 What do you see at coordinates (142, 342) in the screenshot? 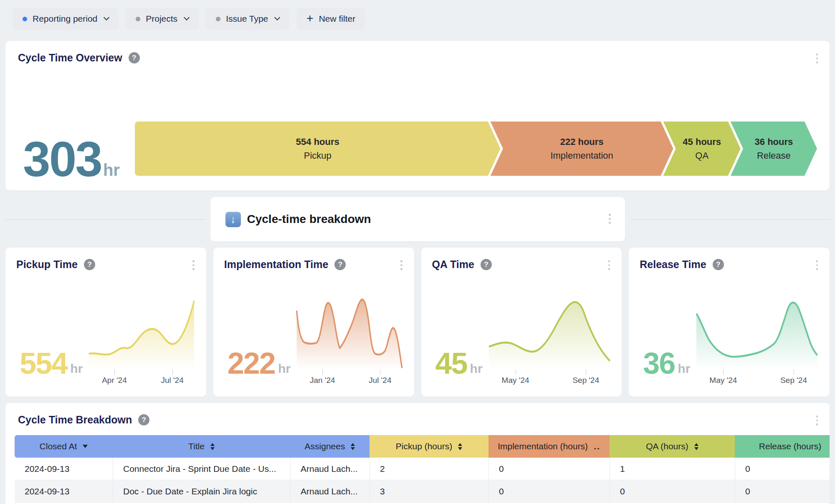
I see `pickup-sparkline: Apr '24 Jul '24` at bounding box center [142, 342].